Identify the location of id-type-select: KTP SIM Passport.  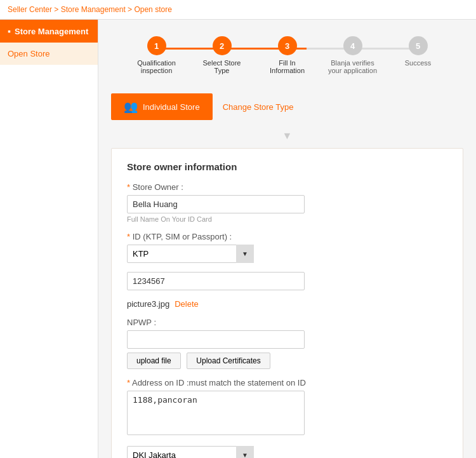
(190, 254).